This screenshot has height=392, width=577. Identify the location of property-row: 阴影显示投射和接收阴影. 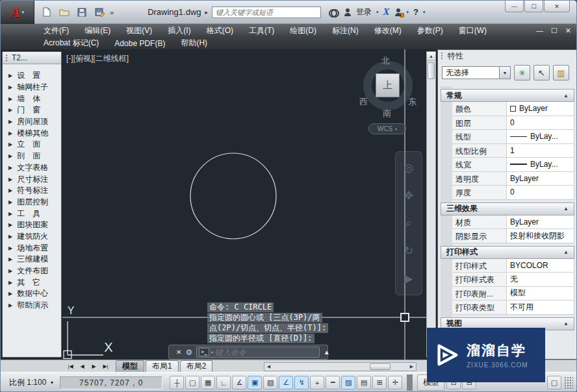
(513, 236).